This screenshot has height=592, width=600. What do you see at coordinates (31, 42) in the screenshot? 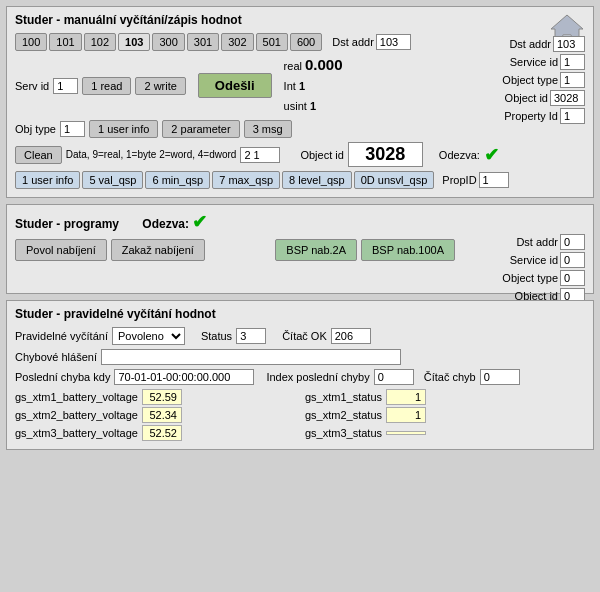
I see `addr-tab-100: 100` at bounding box center [31, 42].